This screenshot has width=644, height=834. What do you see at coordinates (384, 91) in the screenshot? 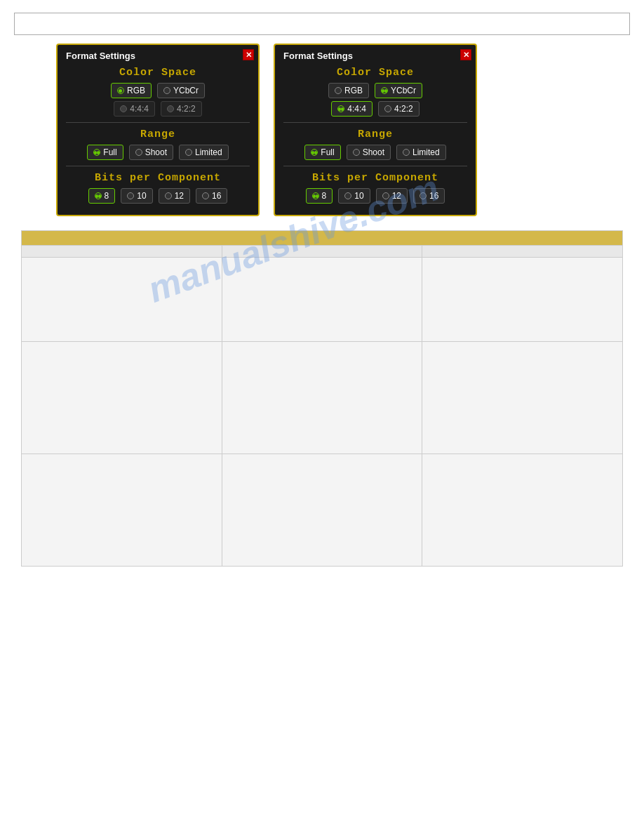
I see `ycbcr-radio-right` at bounding box center [384, 91].